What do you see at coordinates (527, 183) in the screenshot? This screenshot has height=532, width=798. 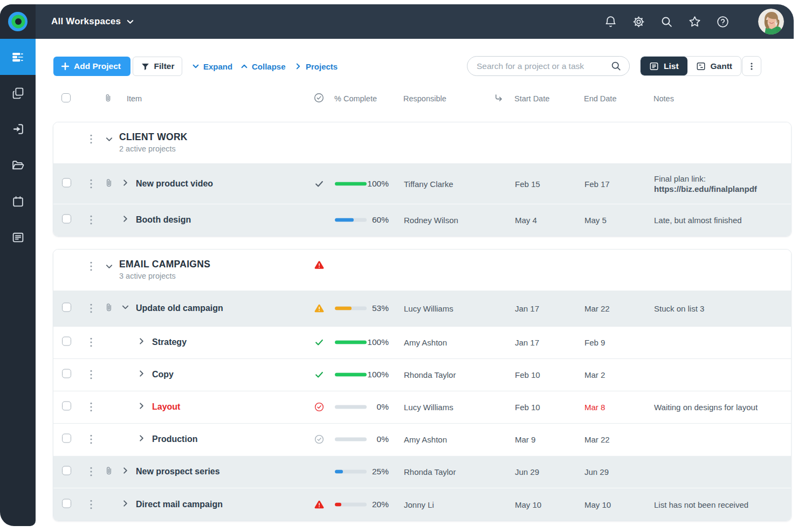 I see `start-date: Feb 15` at bounding box center [527, 183].